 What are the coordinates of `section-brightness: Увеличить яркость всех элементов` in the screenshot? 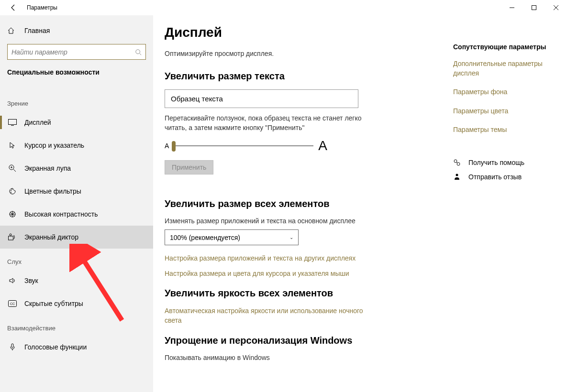 It's located at (359, 294).